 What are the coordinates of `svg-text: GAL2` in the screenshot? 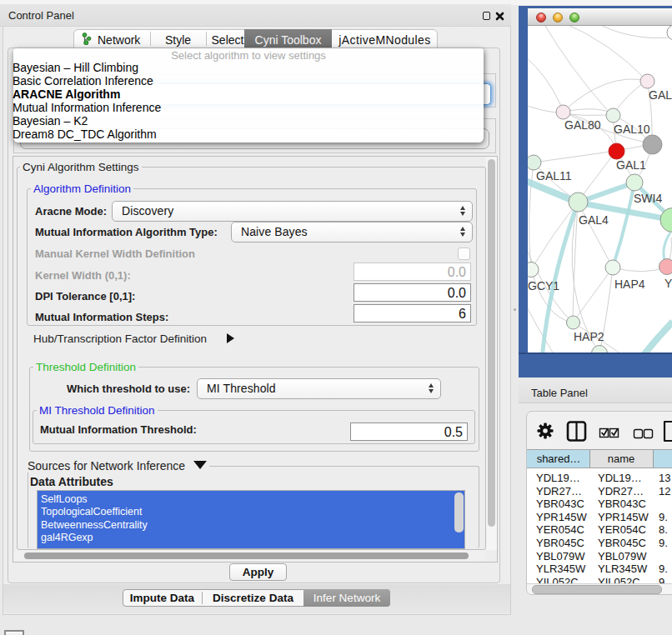 It's located at (660, 95).